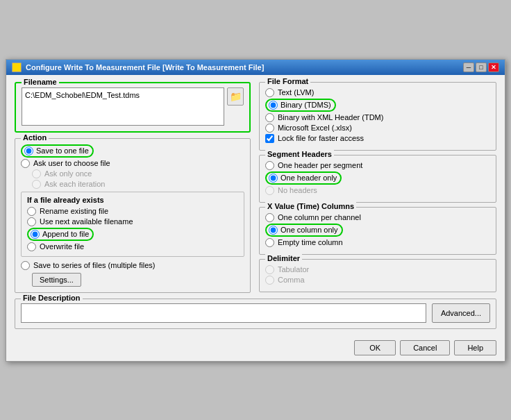 This screenshot has width=511, height=420. I want to click on one-column-row: One column only, so click(378, 230).